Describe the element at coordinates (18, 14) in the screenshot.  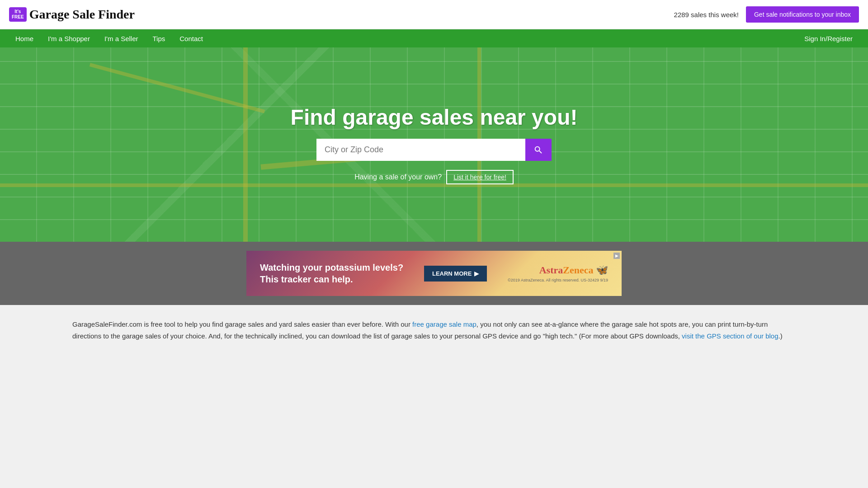
I see `logo-badge: It's FREE` at that location.